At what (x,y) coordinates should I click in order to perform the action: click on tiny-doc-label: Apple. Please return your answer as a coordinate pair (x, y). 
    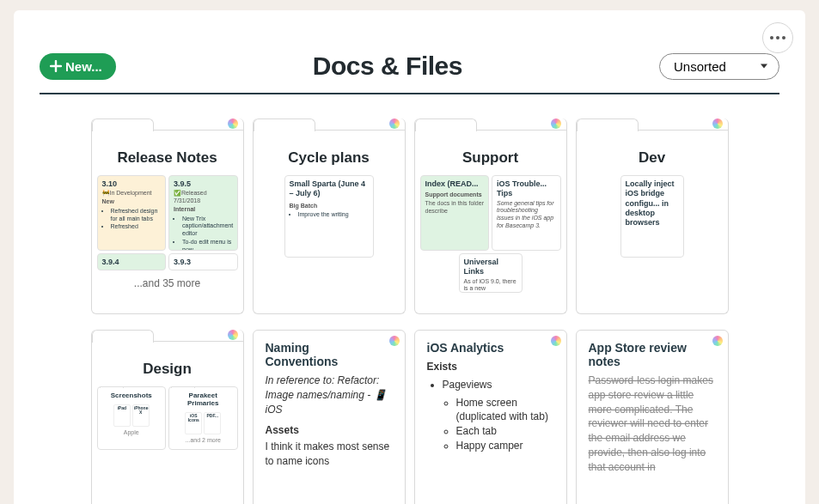
    Looking at the image, I should click on (132, 433).